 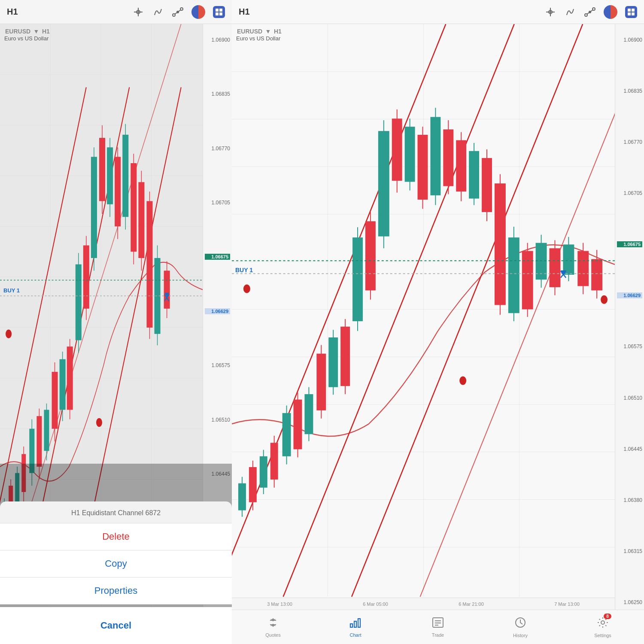 I want to click on nav-label-history: History, so click(x=520, y=635).